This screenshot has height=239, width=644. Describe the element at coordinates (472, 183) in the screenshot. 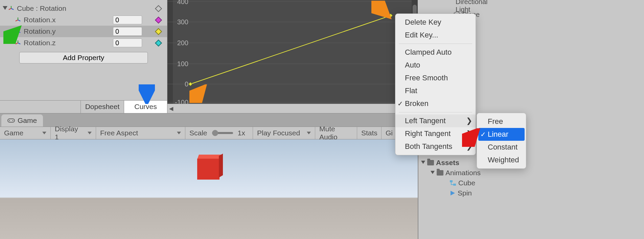

I see `asset-cube-controller: Cube` at that location.